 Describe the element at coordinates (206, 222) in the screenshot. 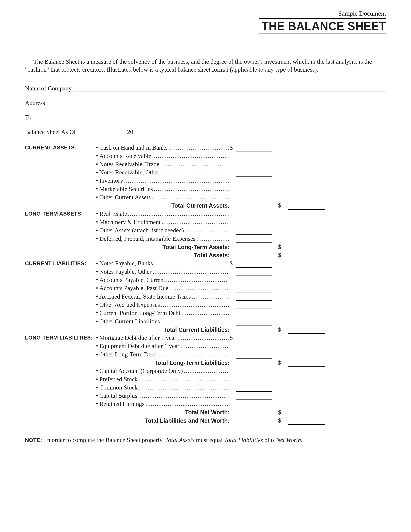

I see `line-row: • Machinery & Equipment ................…` at that location.